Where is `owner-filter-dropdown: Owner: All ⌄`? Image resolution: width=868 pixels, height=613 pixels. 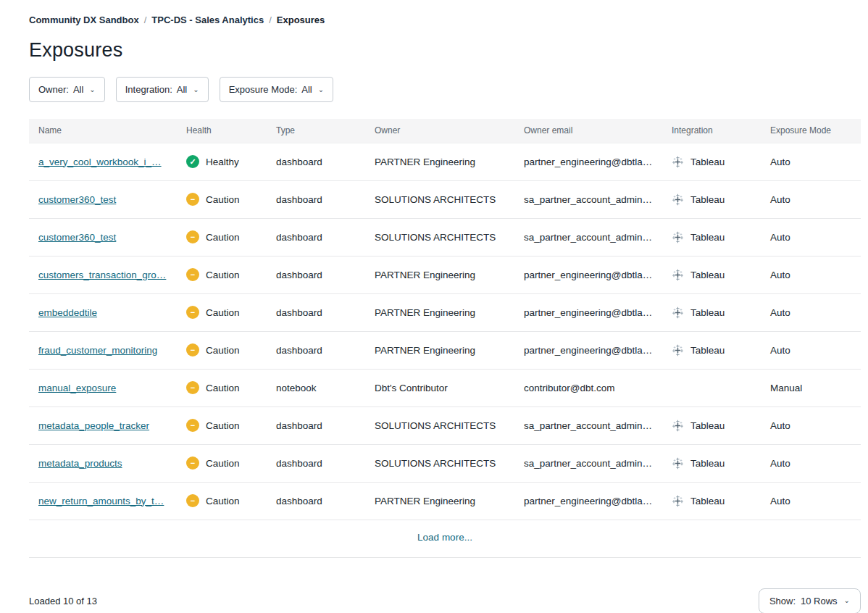 owner-filter-dropdown: Owner: All ⌄ is located at coordinates (67, 90).